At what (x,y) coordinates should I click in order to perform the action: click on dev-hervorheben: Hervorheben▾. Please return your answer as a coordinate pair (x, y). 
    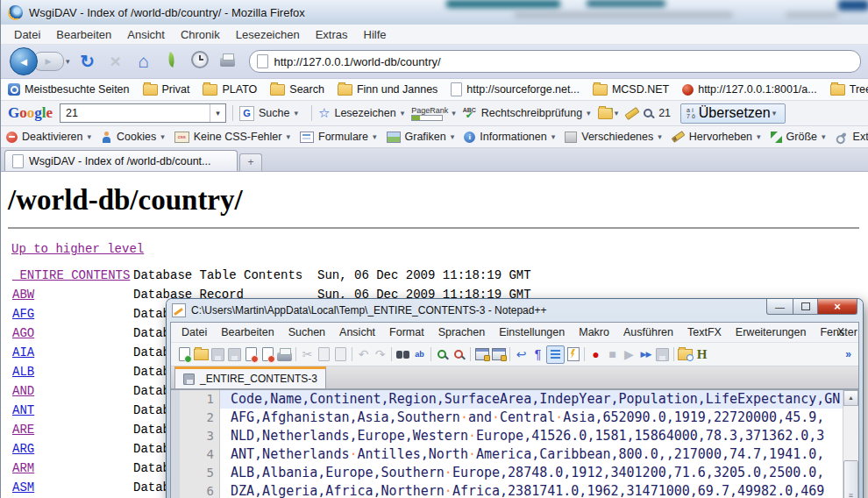
    Looking at the image, I should click on (718, 137).